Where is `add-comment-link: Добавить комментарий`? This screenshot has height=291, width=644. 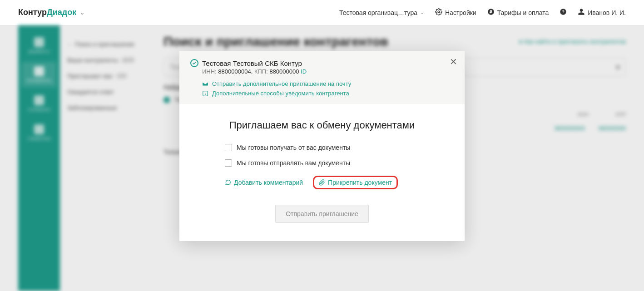
add-comment-link: Добавить комментарий is located at coordinates (264, 182).